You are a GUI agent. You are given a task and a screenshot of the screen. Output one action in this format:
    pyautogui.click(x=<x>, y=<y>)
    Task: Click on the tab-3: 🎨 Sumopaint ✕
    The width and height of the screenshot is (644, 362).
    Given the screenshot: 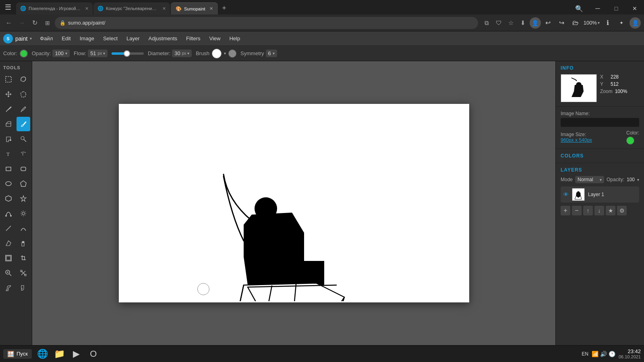 What is the action you would take?
    pyautogui.click(x=194, y=8)
    